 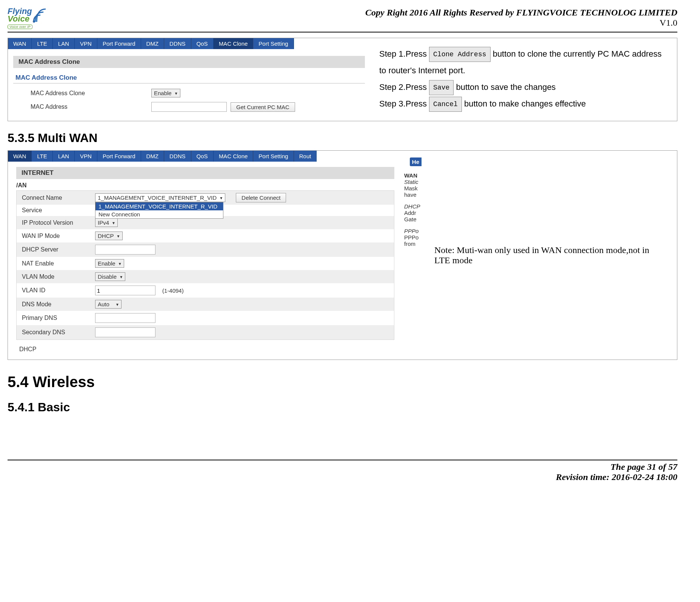 I want to click on heading-535: 5.3.5 Multi WAN, so click(x=343, y=138).